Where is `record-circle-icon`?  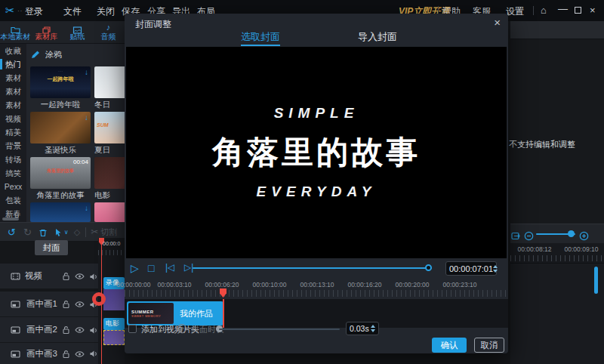
record-circle-icon is located at coordinates (99, 299).